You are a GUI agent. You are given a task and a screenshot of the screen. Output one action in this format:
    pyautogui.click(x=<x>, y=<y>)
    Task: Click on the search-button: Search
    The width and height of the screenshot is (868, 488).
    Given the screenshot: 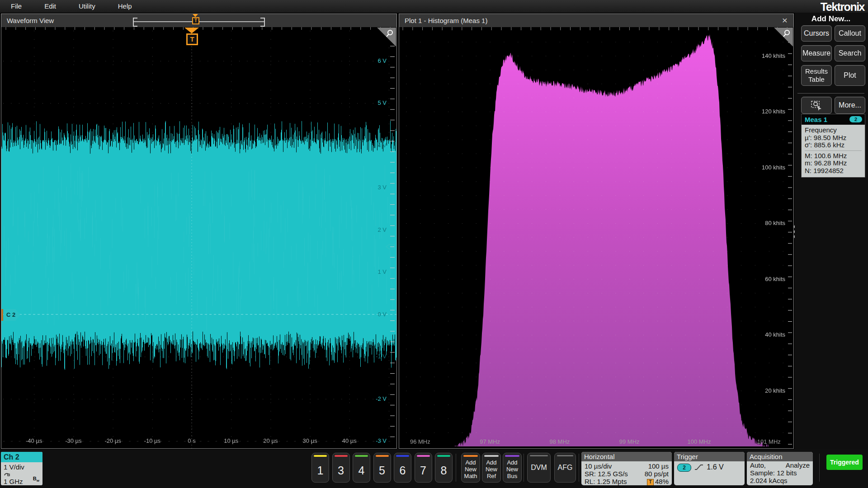 What is the action you would take?
    pyautogui.click(x=850, y=53)
    